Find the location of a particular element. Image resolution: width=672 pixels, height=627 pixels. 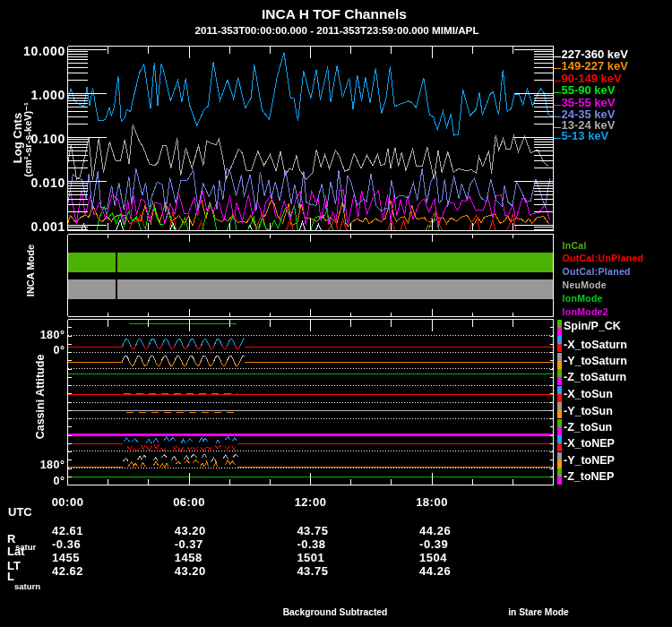

svg-text: -X_toSun is located at coordinates (588, 394).